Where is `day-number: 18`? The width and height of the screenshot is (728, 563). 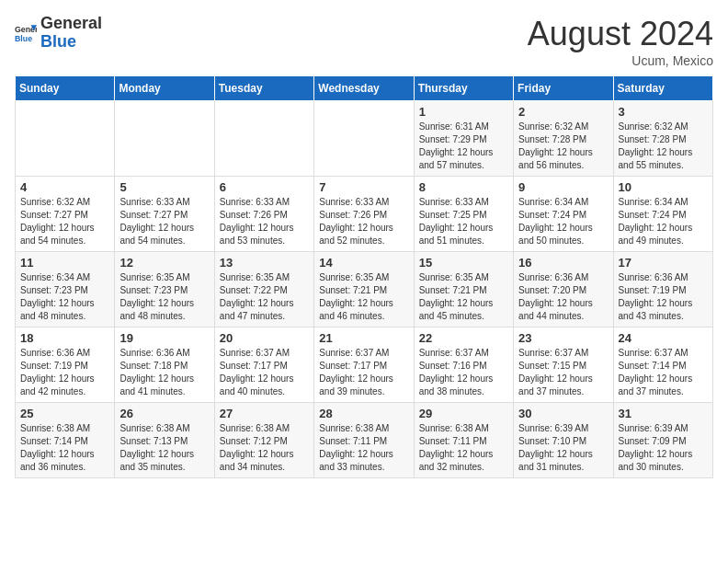
day-number: 18 is located at coordinates (64, 339).